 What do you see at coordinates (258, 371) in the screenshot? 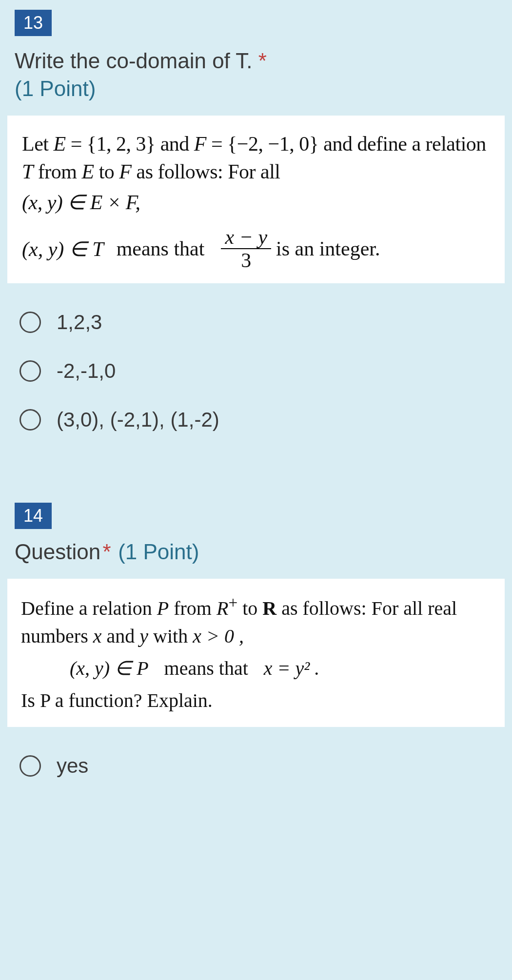
I see `option-2: -2,-1,0` at bounding box center [258, 371].